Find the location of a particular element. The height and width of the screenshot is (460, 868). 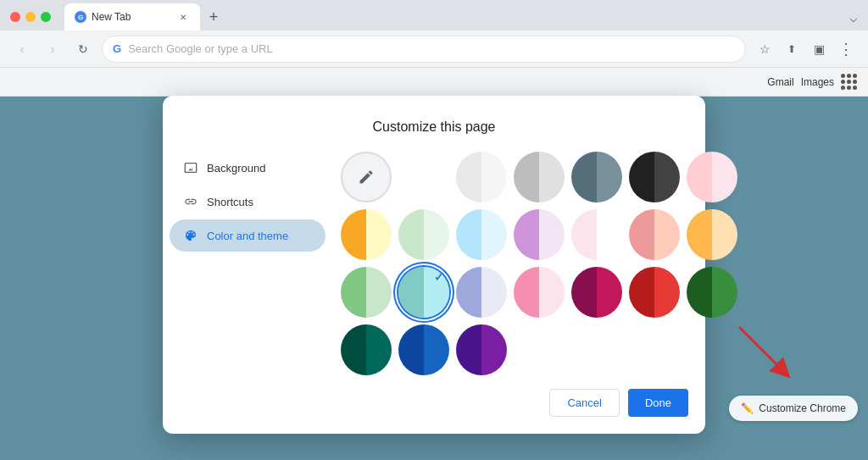

tab-title: New Tab is located at coordinates (111, 17).